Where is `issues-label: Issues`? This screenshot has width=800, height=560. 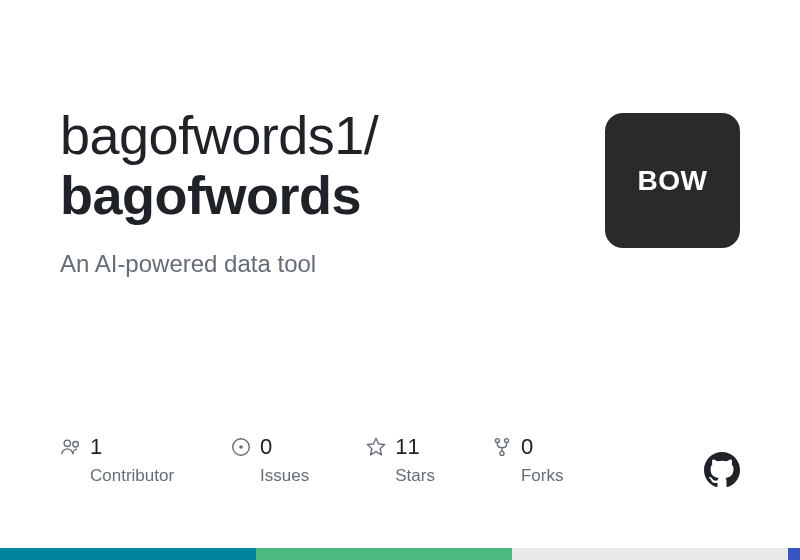
issues-label: Issues is located at coordinates (284, 476).